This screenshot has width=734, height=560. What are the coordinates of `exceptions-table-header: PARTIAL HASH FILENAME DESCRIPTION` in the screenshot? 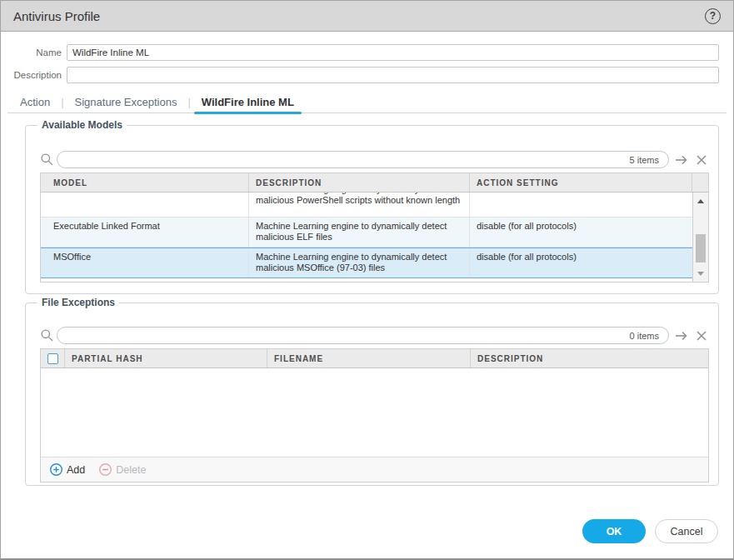 It's located at (375, 358).